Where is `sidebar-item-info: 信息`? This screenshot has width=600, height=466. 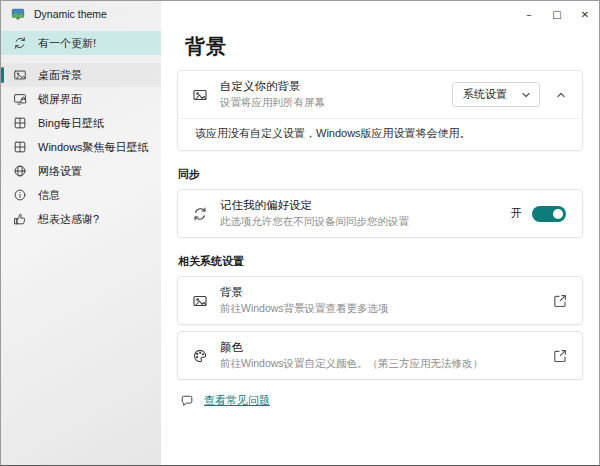 sidebar-item-info: 信息 is located at coordinates (81, 195).